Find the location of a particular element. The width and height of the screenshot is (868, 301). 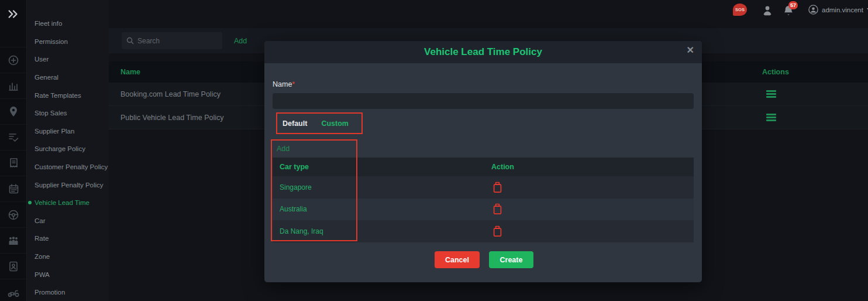

rail-item-plans is located at coordinates (13, 137).